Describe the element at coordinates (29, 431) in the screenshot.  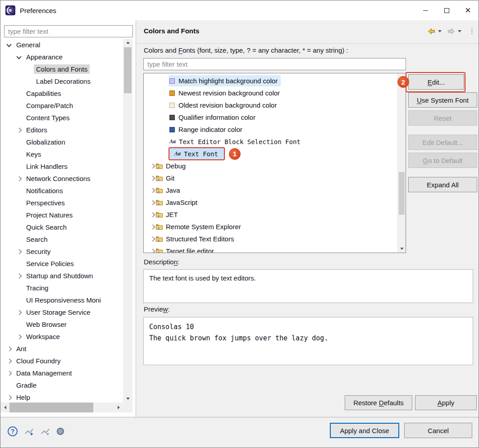
I see `import-preferences-icon` at that location.